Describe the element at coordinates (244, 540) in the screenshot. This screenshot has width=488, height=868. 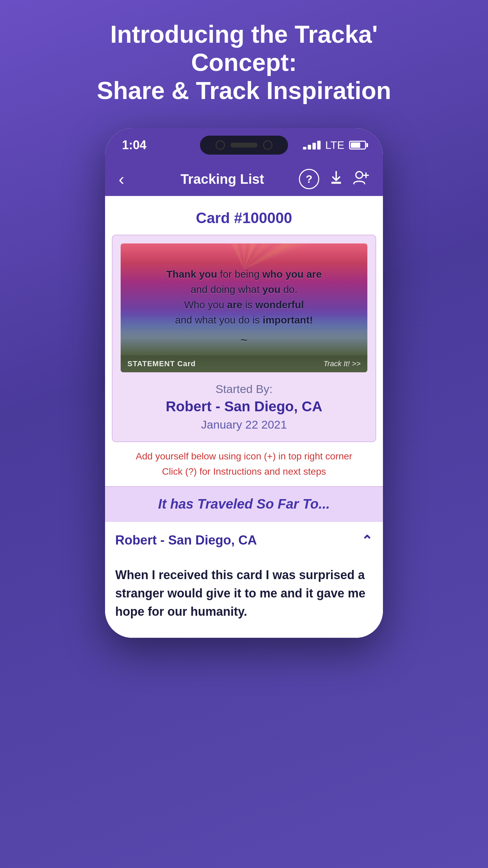
I see `traveler-row: Robert - San Diego, CA ⌃` at that location.